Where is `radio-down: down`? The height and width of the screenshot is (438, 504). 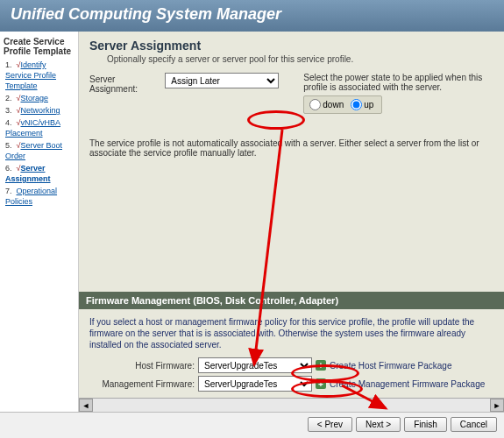 radio-down: down is located at coordinates (326, 105).